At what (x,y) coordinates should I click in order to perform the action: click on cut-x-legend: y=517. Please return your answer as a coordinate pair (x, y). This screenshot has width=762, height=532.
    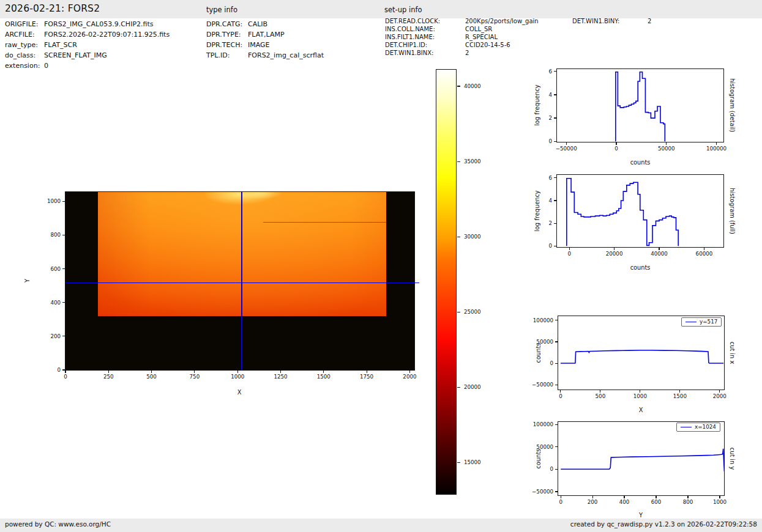
    Looking at the image, I should click on (701, 322).